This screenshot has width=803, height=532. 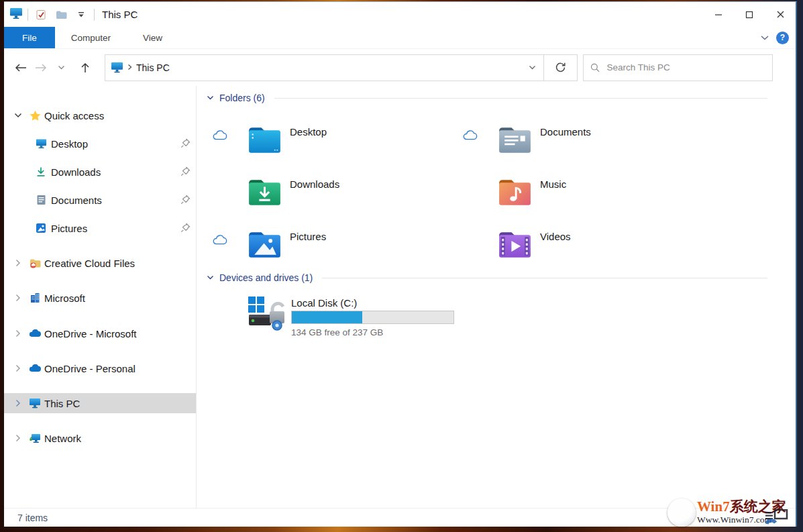 I want to click on maximize-button, so click(x=749, y=15).